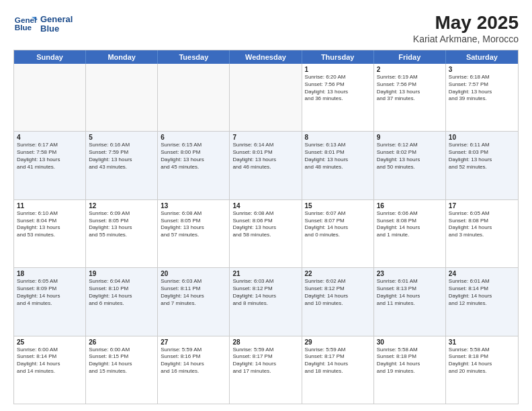  Describe the element at coordinates (482, 165) in the screenshot. I see `calendar-cell: 10Sunrise: 6:11 AM Sunset: 8:03 PM Dayli…` at that location.